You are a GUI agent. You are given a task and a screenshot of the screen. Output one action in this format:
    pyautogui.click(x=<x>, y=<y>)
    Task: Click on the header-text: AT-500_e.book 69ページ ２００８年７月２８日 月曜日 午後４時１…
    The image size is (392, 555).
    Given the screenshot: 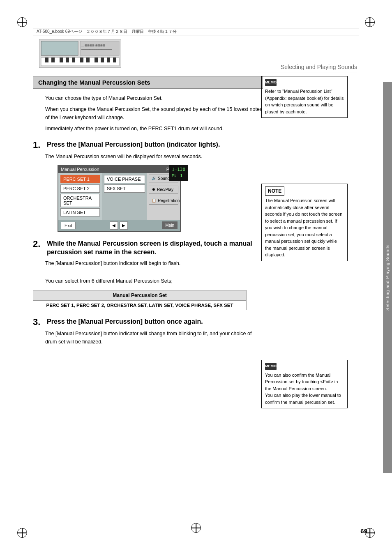 What is the action you would take?
    pyautogui.click(x=107, y=32)
    